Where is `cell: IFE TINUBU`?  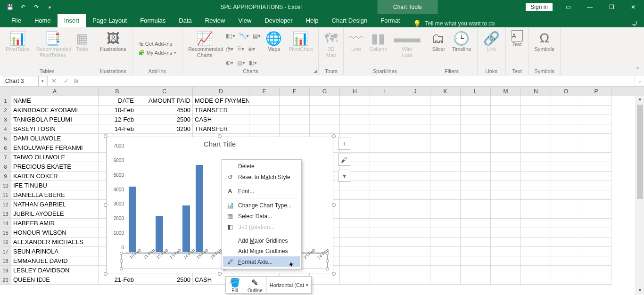 cell: IFE TINUBU is located at coordinates (55, 186).